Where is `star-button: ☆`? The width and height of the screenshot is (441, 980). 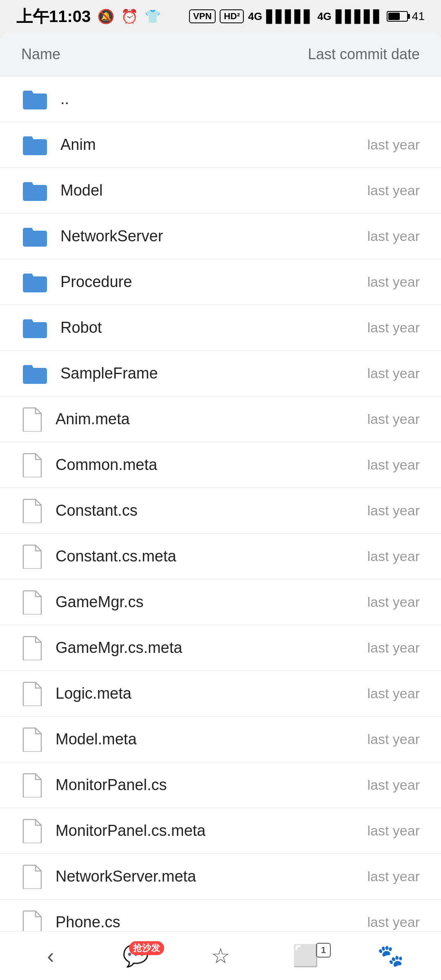
star-button: ☆ is located at coordinates (220, 956).